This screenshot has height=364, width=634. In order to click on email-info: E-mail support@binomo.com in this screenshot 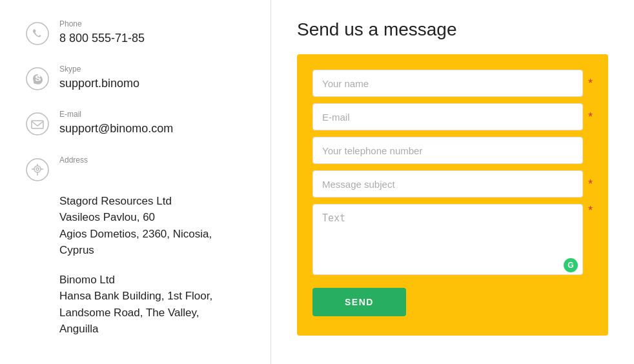, I will do `click(116, 123)`.